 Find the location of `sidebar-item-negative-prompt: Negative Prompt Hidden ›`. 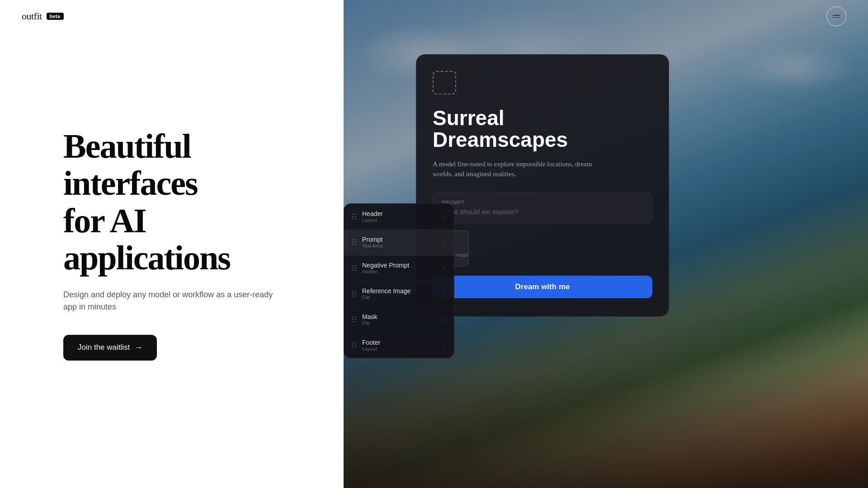

sidebar-item-negative-prompt: Negative Prompt Hidden › is located at coordinates (399, 268).